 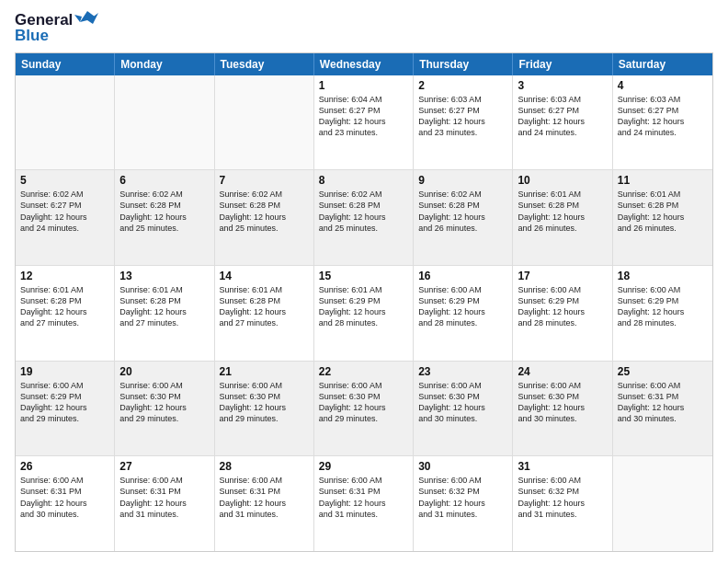 I want to click on day-number: 24, so click(x=563, y=372).